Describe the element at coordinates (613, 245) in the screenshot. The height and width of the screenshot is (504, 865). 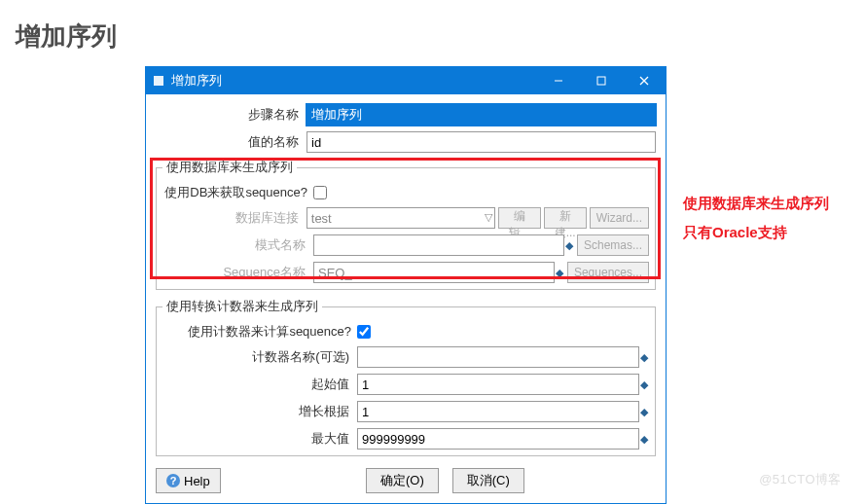
I see `btn-schemas: Schemas...` at that location.